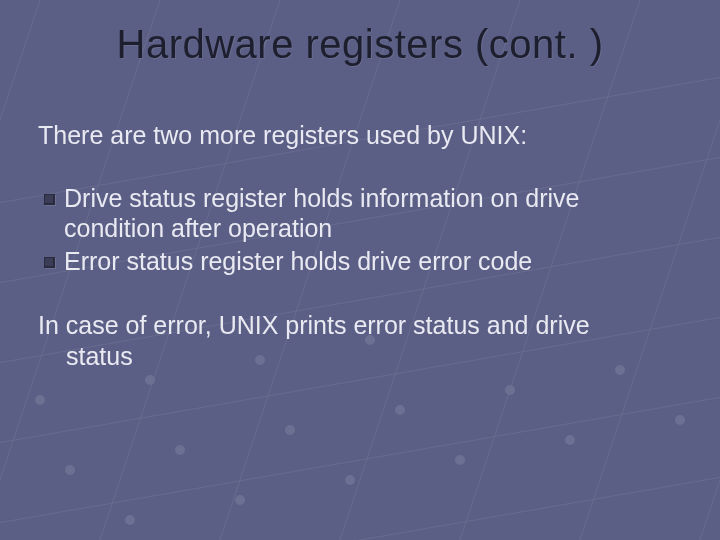  What do you see at coordinates (360, 356) in the screenshot?
I see `closing-line-2: status` at bounding box center [360, 356].